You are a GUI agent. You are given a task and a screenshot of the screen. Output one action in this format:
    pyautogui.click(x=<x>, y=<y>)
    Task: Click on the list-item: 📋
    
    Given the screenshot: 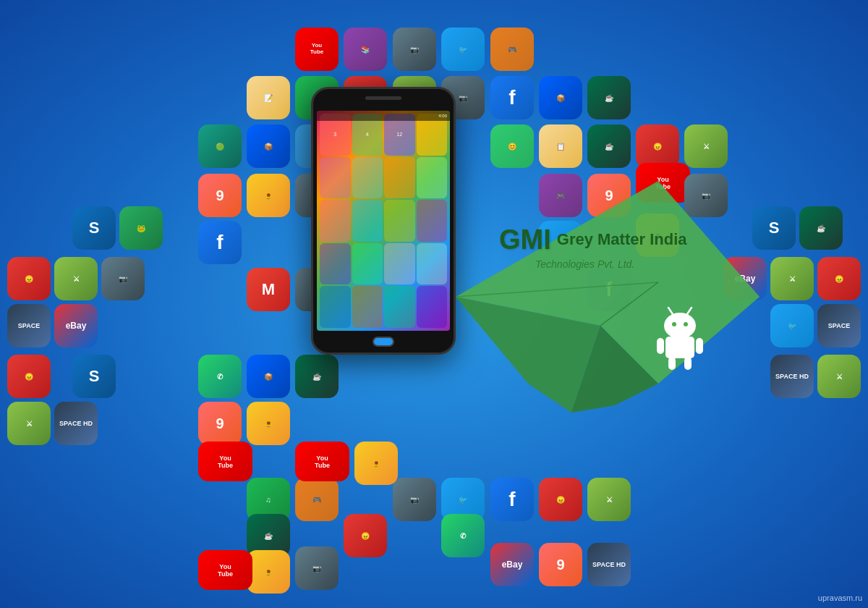 What is the action you would take?
    pyautogui.click(x=561, y=146)
    